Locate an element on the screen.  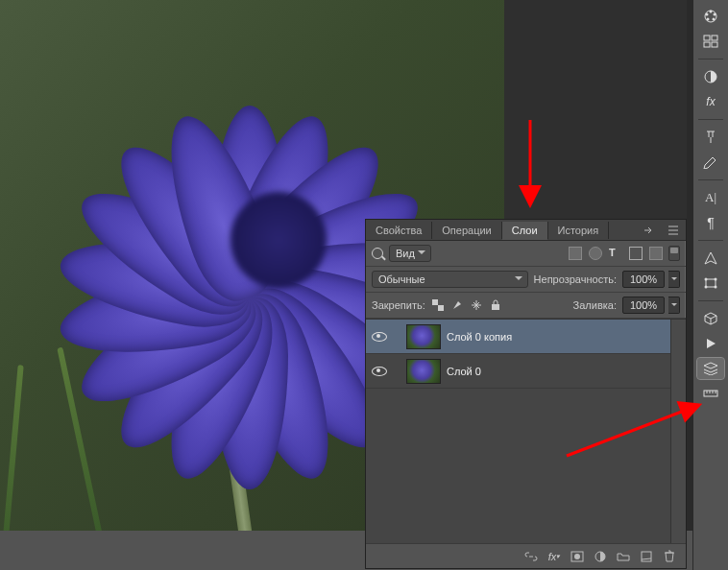
opacity-stepper is located at coordinates (674, 279).